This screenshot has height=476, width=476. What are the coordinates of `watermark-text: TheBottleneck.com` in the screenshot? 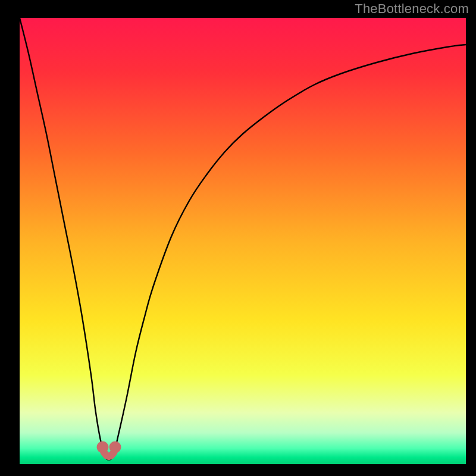 It's located at (412, 9).